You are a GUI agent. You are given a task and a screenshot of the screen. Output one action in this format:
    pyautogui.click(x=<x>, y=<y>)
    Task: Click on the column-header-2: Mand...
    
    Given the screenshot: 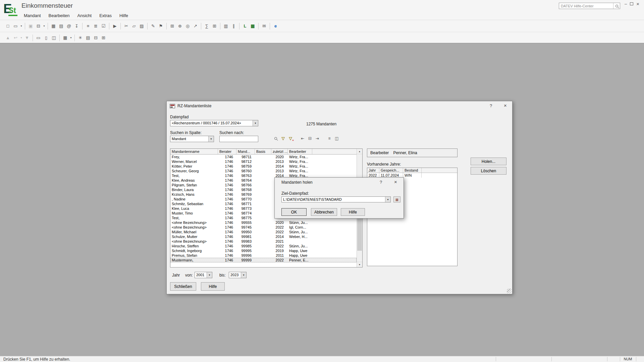 What is the action you would take?
    pyautogui.click(x=246, y=152)
    